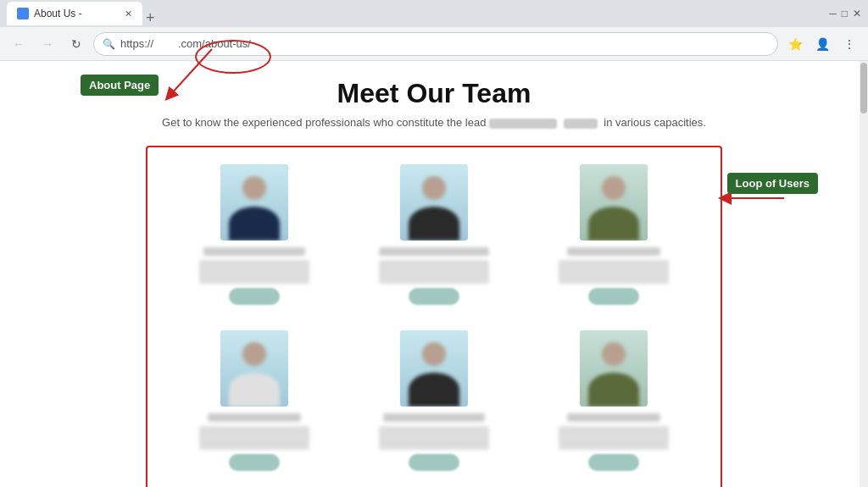 The image size is (868, 487). I want to click on search-icon: 🔍, so click(108, 44).